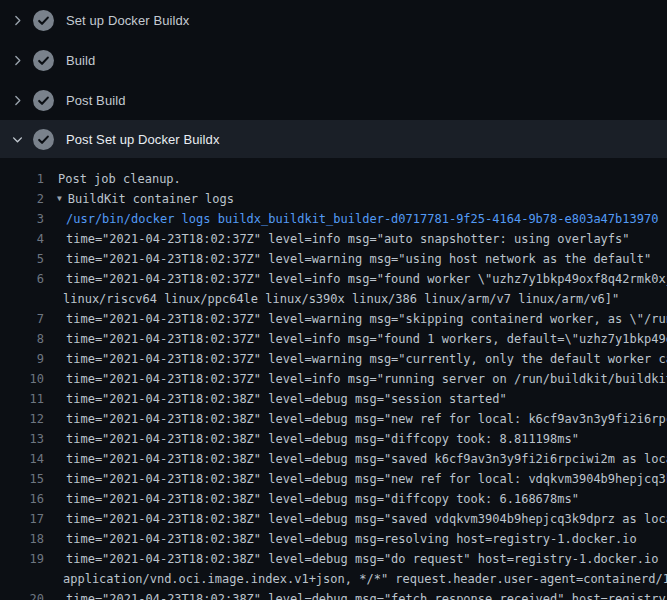  I want to click on line-number: 2, so click(22, 199).